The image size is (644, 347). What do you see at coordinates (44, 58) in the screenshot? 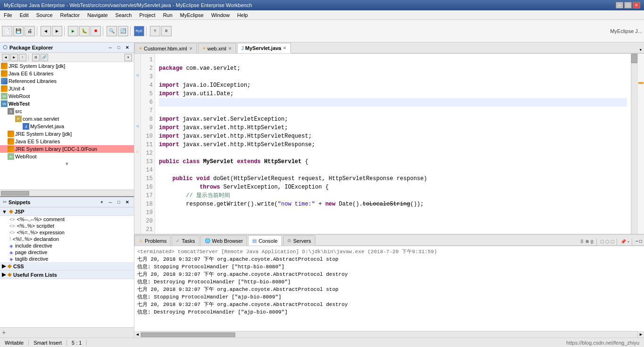
I see `pe-link-btn: 🔗` at bounding box center [44, 58].